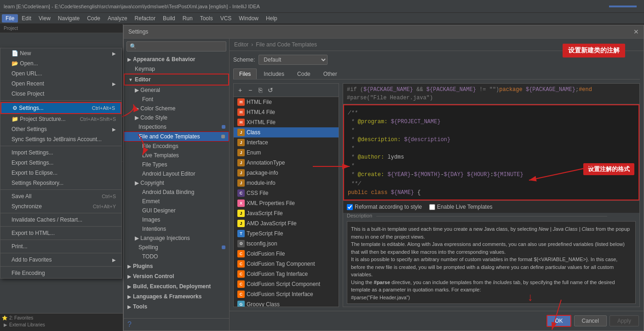 This screenshot has height=331, width=644. What do you see at coordinates (61, 260) in the screenshot?
I see `dropdown-add-favorites: Add to Favorites▶` at bounding box center [61, 260].